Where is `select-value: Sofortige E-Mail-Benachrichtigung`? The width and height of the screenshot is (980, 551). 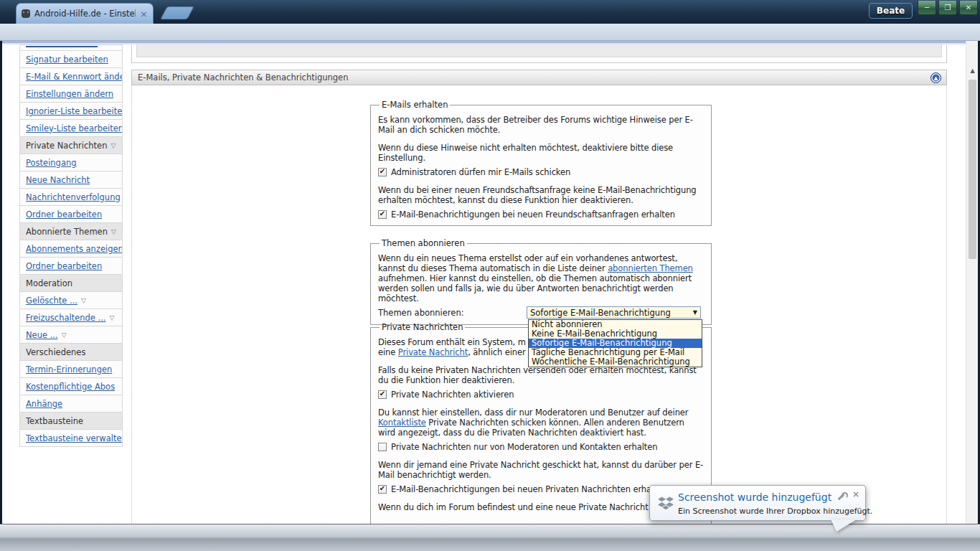 select-value: Sofortige E-Mail-Benachrichtigung is located at coordinates (600, 313).